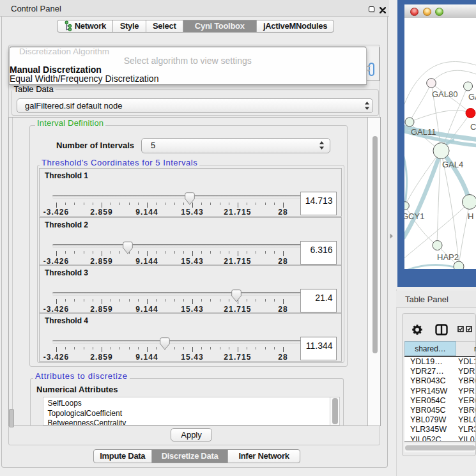 This screenshot has width=476, height=476. I want to click on svg-text: C, so click(473, 127).